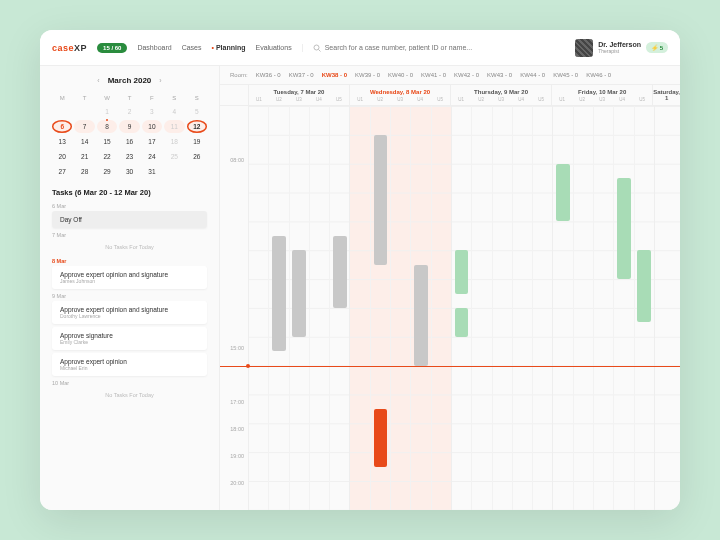  Describe the element at coordinates (152, 142) in the screenshot. I see `cal-day: 17` at that location.